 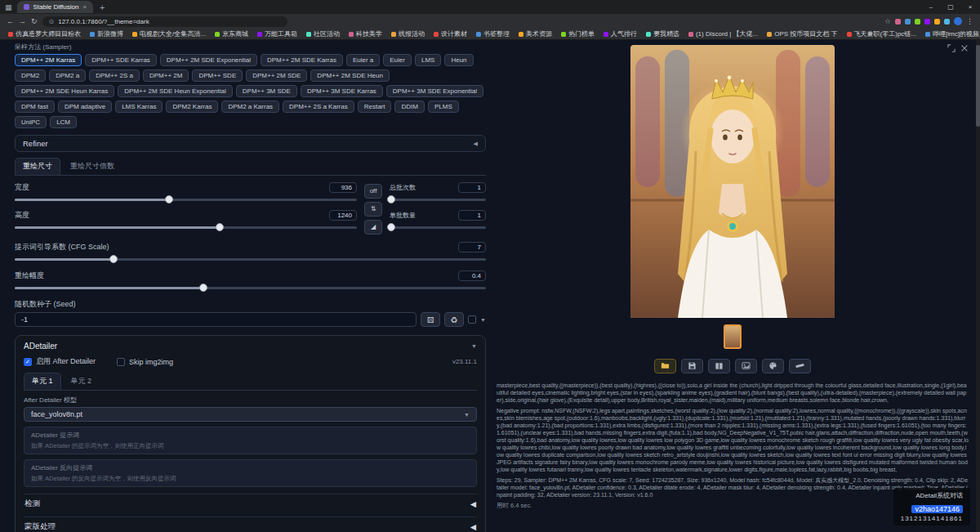 I want to click on new-tab-button: +, so click(x=102, y=7).